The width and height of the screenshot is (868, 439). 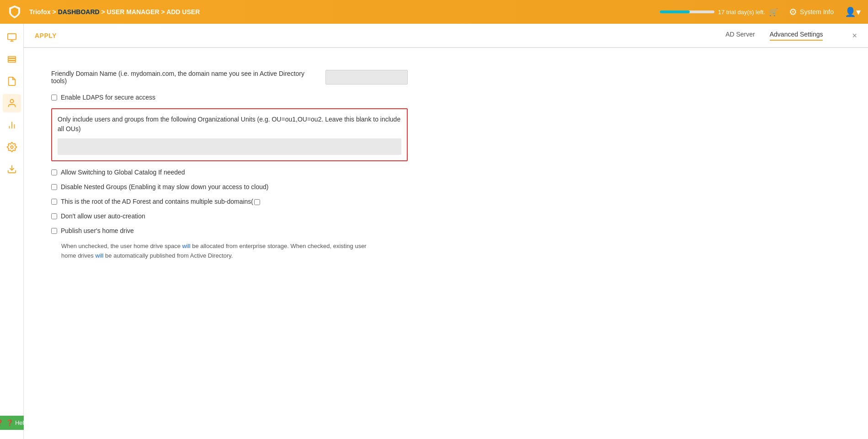 I want to click on triofox-logo-icon, so click(x=15, y=12).